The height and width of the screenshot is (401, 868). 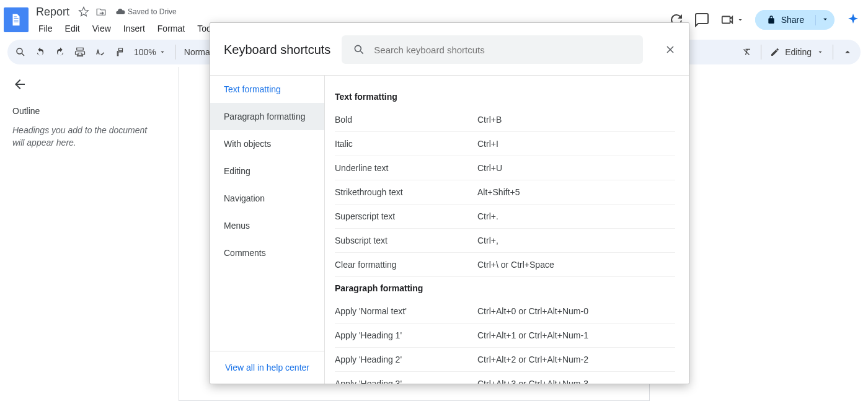 What do you see at coordinates (505, 217) in the screenshot?
I see `shortcut-row: Superscript textCtrl+.` at bounding box center [505, 217].